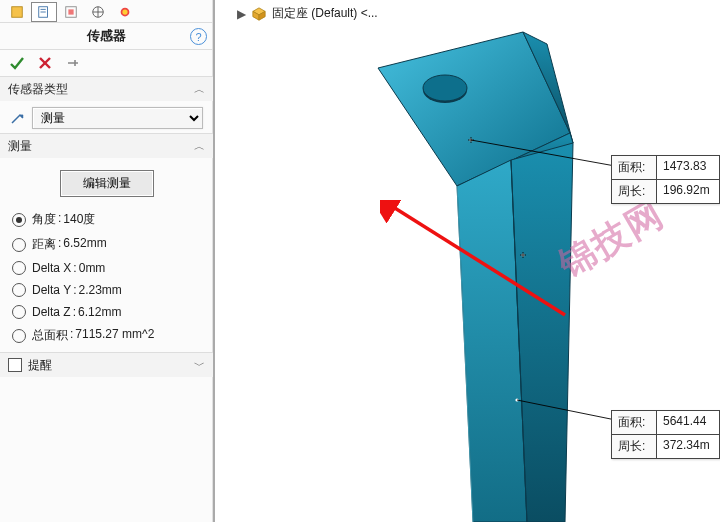 This screenshot has width=720, height=522. What do you see at coordinates (106, 117) in the screenshot?
I see `section-sensor-type-body: 测量` at bounding box center [106, 117].